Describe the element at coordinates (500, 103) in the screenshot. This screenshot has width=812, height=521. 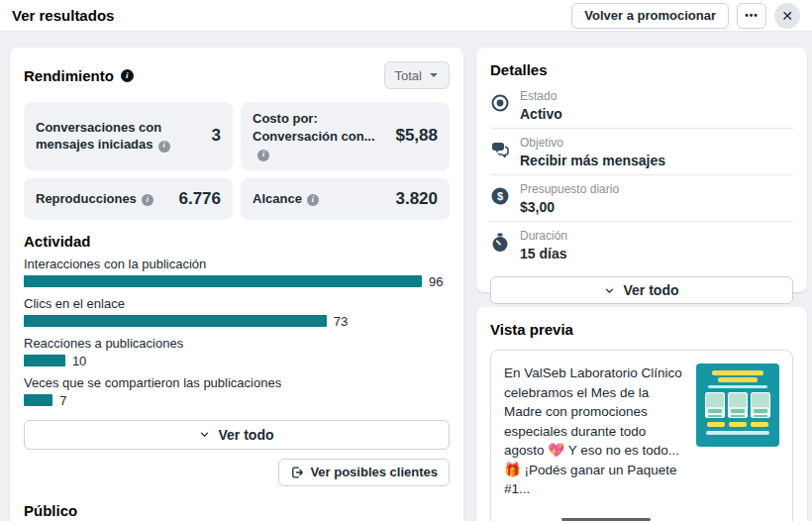
I see `status-radio-icon` at that location.